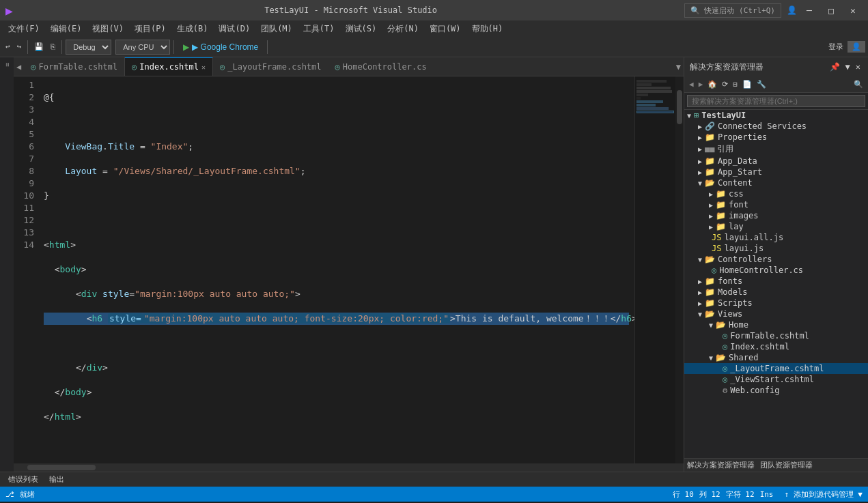 This screenshot has width=868, height=503. Describe the element at coordinates (776, 172) in the screenshot. I see `tree-appstart: ▶ 📁 App_Start` at that location.